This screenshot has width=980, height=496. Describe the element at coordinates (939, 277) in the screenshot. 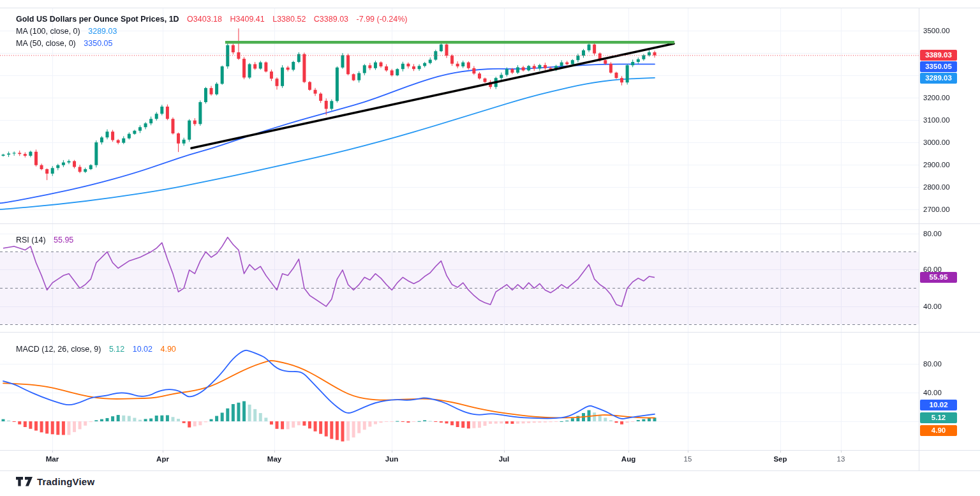

I see `rsi-badge: 55.95` at that location.